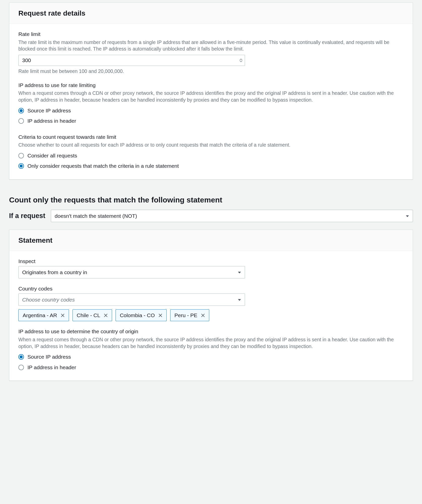 Image resolution: width=422 pixels, height=504 pixels. Describe the element at coordinates (52, 155) in the screenshot. I see `radio-label: Consider all requests` at that location.